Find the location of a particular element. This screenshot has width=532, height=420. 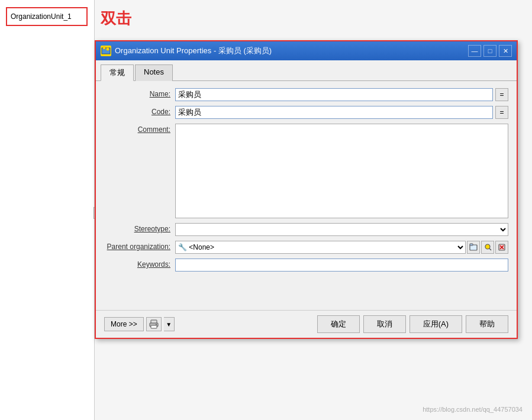

print-button is located at coordinates (154, 324).